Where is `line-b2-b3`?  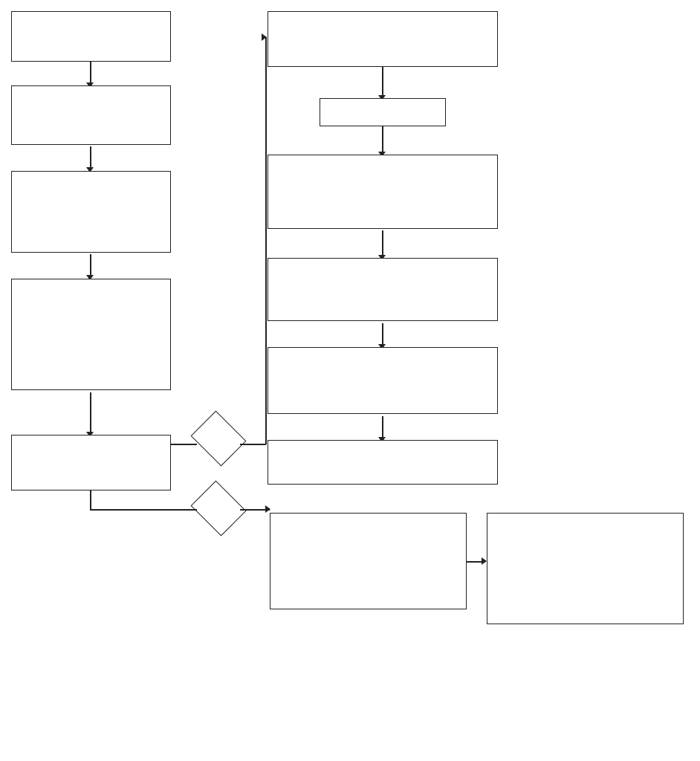
line-b2-b3 is located at coordinates (91, 158).